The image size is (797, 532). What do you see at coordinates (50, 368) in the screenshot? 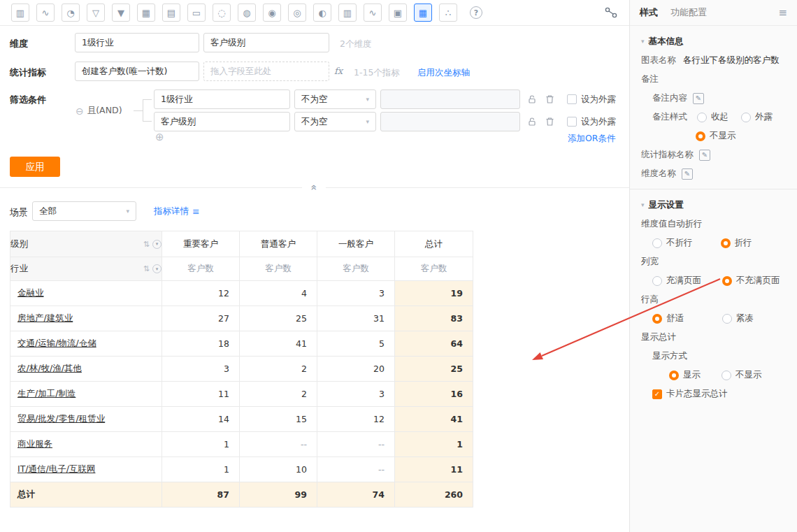
I see `row-label-link: 农/林/牧/渔/其他` at bounding box center [50, 368].